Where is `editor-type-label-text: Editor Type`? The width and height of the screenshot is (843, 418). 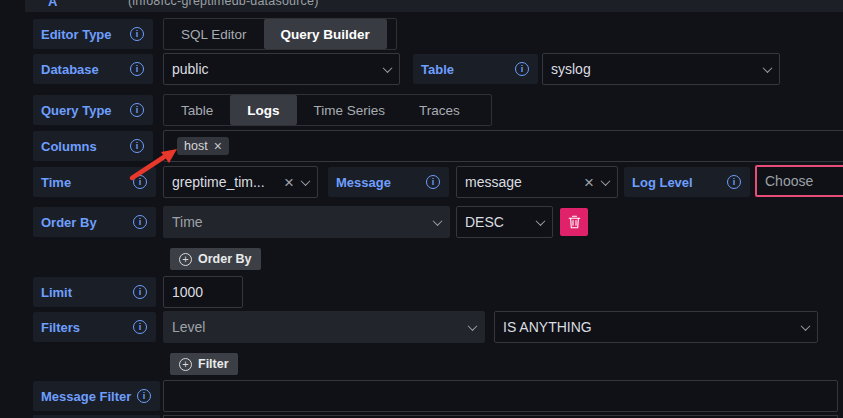 editor-type-label-text: Editor Type is located at coordinates (76, 34).